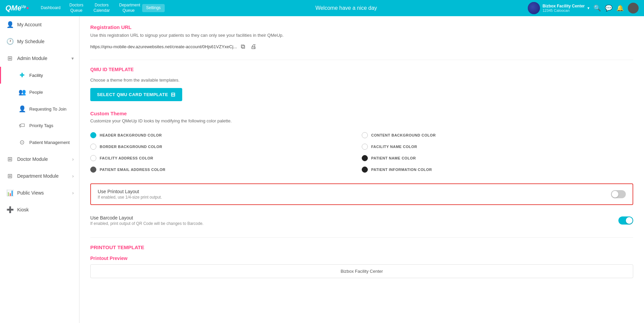  Describe the element at coordinates (10, 25) in the screenshot. I see `person-icon: 👤` at that location.